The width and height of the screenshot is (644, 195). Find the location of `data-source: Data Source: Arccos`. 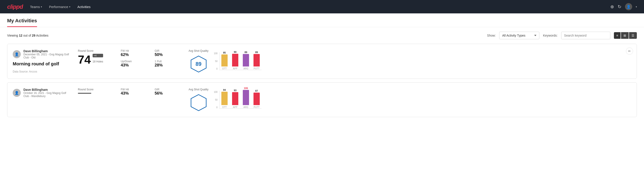

data-source: Data Source: Arccos is located at coordinates (42, 72).